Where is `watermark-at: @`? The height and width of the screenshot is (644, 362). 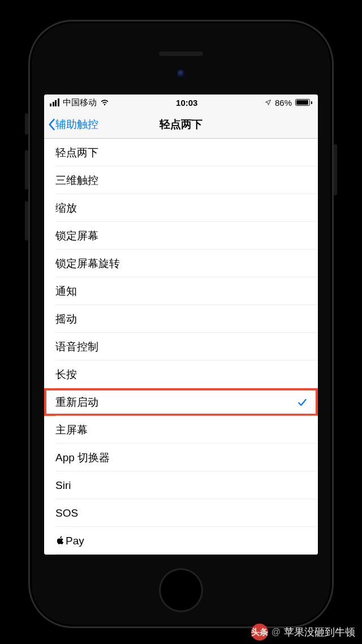
watermark-at: @ is located at coordinates (276, 632).